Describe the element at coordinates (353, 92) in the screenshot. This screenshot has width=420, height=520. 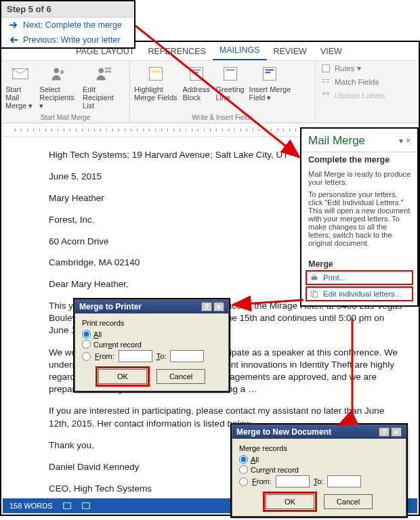
I see `ribbon-group-rules: Rules ▾ Match Fields Update Labels` at that location.